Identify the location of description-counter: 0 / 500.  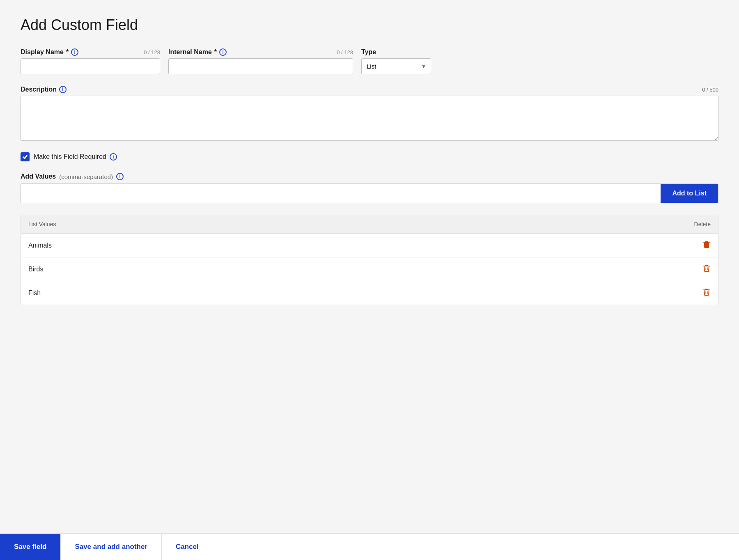
(710, 90).